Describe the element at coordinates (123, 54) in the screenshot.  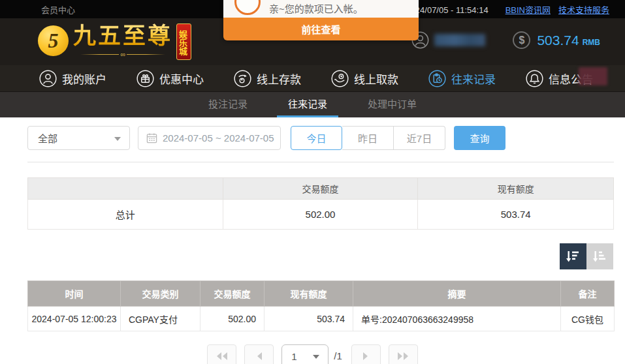
I see `logo-flourish: ∞` at that location.